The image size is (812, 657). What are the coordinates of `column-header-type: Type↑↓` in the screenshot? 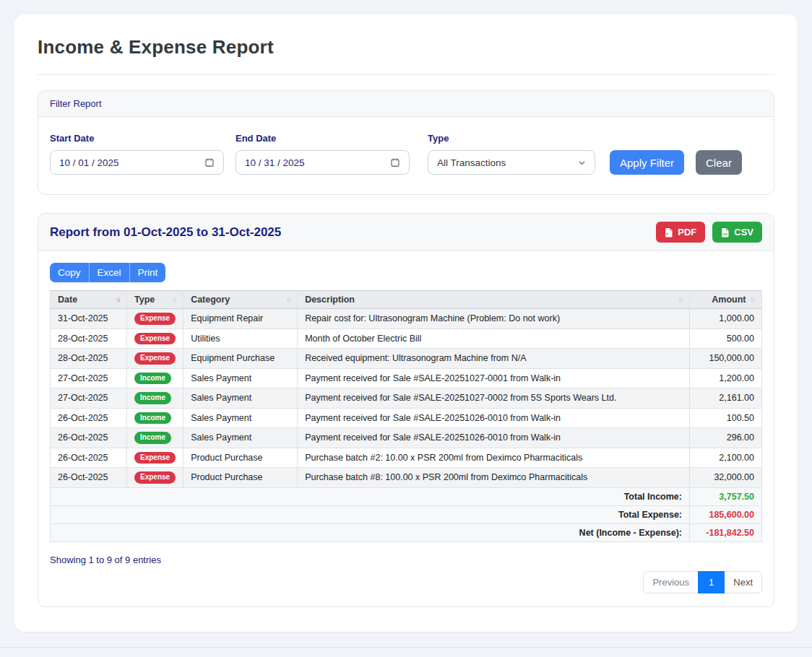 It's located at (155, 300).